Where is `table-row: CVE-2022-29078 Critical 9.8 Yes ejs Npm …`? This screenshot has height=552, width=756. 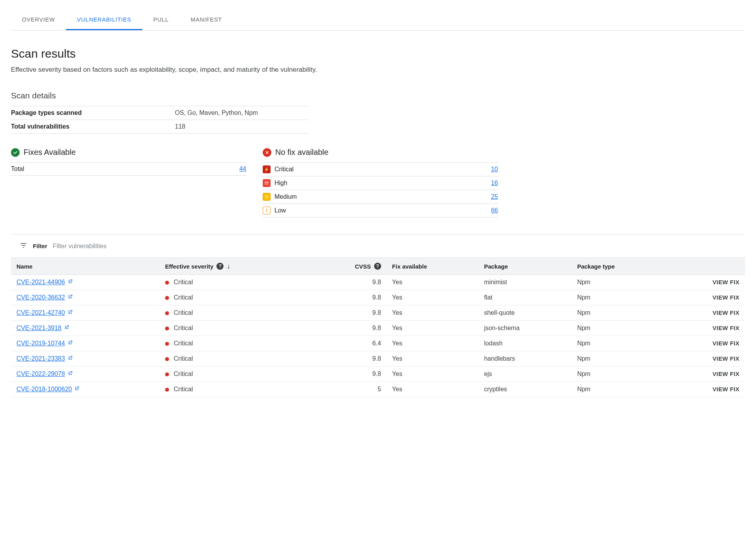 table-row: CVE-2022-29078 Critical 9.8 Yes ejs Npm … is located at coordinates (378, 374).